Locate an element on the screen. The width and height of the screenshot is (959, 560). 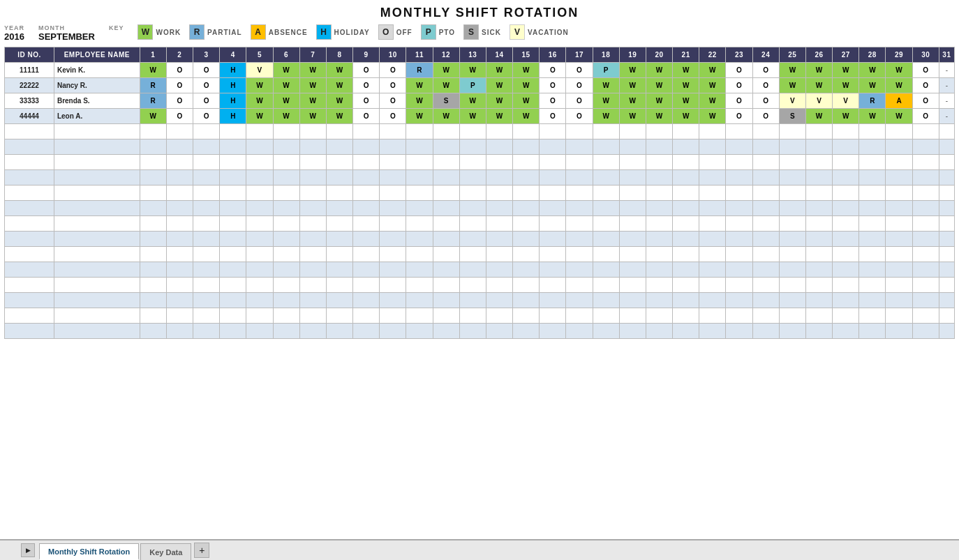
legend-label-w: WORK is located at coordinates (168, 32).